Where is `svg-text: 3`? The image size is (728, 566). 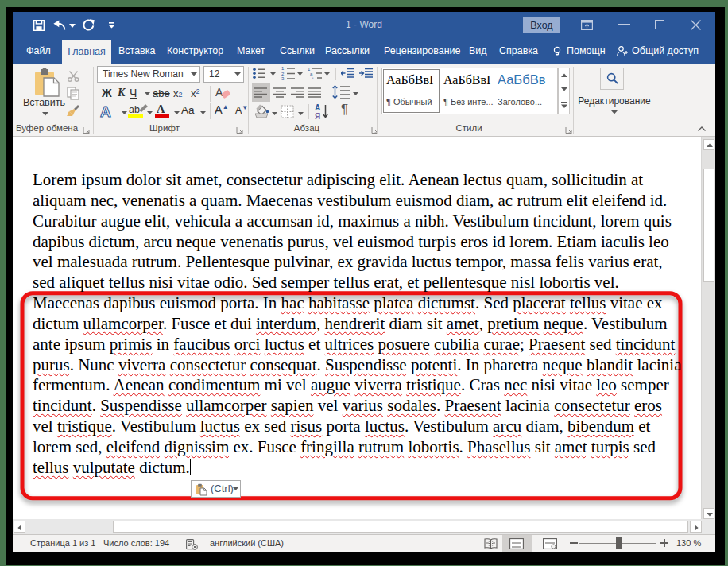 svg-text: 3 is located at coordinates (283, 78).